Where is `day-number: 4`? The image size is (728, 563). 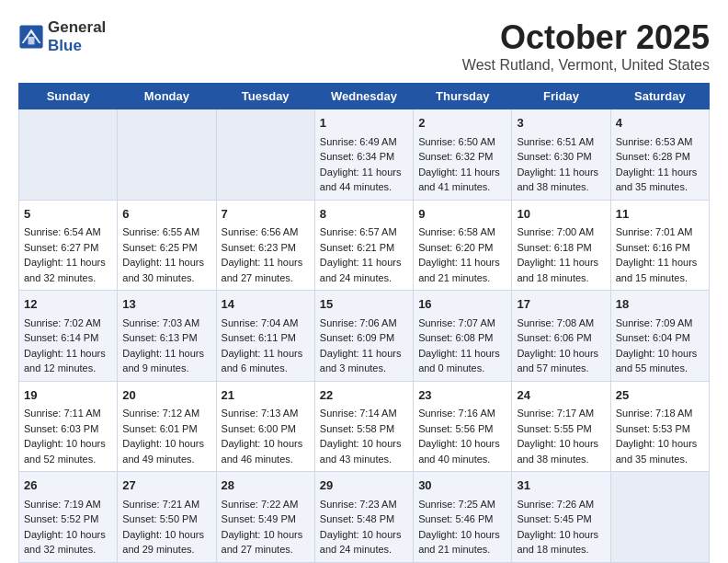 day-number: 4 is located at coordinates (660, 123).